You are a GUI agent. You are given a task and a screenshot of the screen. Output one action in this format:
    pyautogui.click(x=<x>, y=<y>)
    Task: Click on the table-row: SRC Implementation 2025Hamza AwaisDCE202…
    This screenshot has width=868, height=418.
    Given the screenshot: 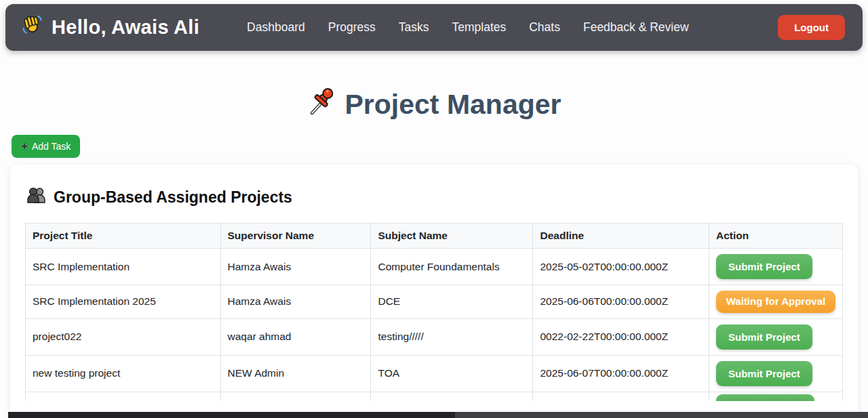 What is the action you would take?
    pyautogui.click(x=434, y=302)
    